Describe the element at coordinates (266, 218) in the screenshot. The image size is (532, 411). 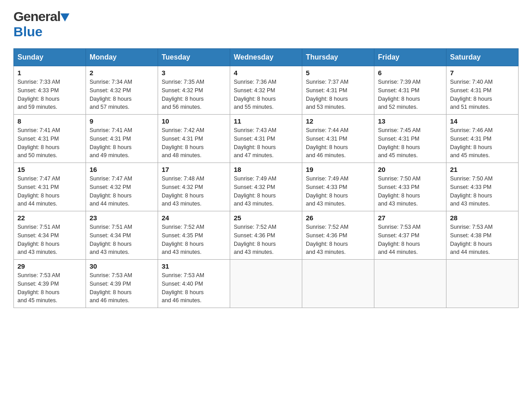
I see `day-number: 25` at that location.